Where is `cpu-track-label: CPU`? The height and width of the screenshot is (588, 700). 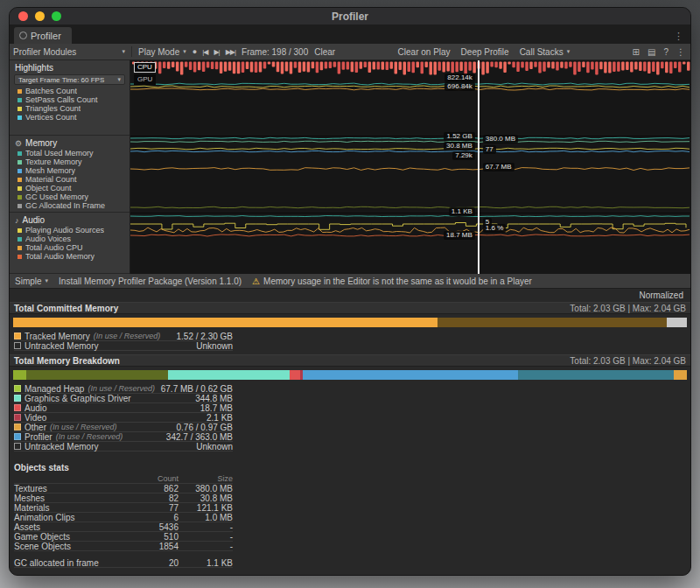
cpu-track-label: CPU is located at coordinates (145, 67).